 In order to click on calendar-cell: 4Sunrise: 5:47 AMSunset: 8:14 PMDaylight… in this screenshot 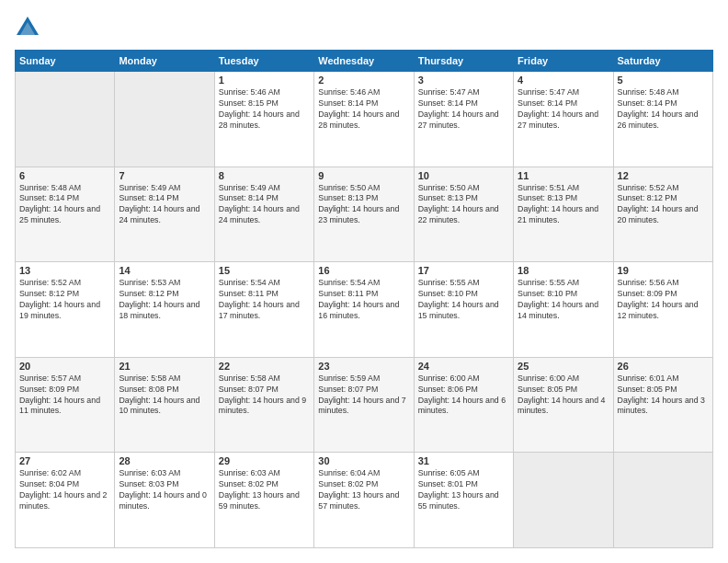, I will do `click(563, 120)`.